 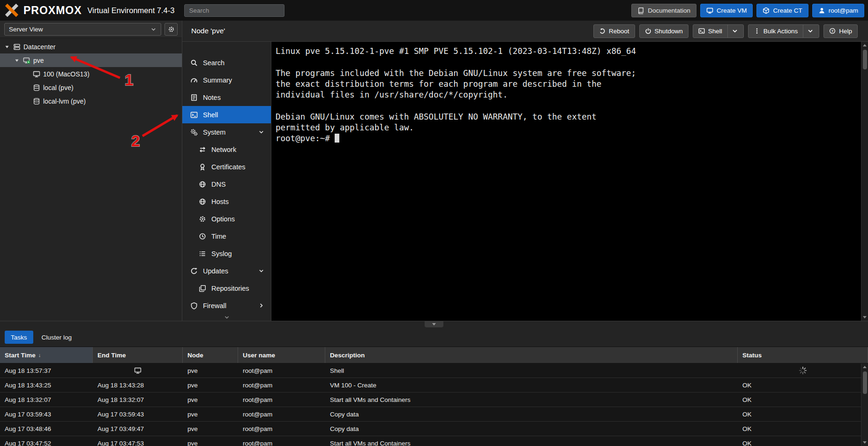 I want to click on menu-item-syslog: Syslog, so click(x=227, y=253).